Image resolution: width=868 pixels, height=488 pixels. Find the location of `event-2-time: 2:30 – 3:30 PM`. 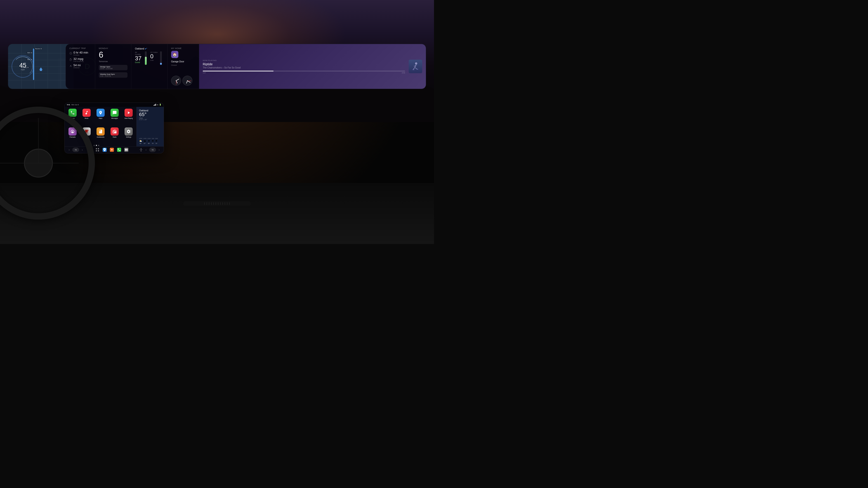

event-2-time: 2:30 – 3:30 PM is located at coordinates (113, 76).